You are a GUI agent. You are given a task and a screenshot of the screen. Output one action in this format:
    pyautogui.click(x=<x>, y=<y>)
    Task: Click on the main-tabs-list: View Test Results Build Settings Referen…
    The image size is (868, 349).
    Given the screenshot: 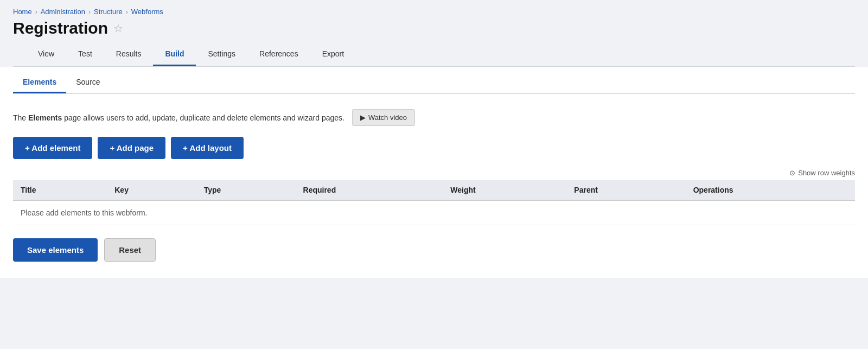 What is the action you would take?
    pyautogui.click(x=434, y=54)
    